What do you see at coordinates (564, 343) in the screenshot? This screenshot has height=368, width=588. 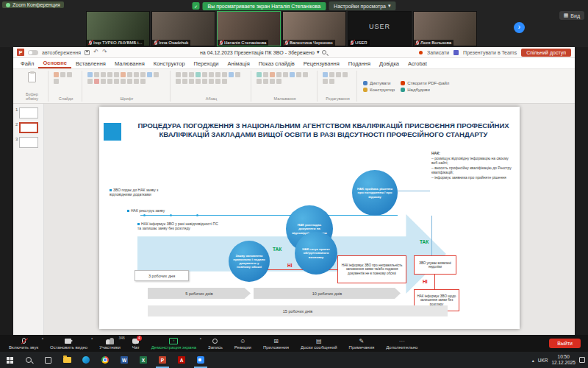 I see `leave-meeting-button: Выйти` at bounding box center [564, 343].